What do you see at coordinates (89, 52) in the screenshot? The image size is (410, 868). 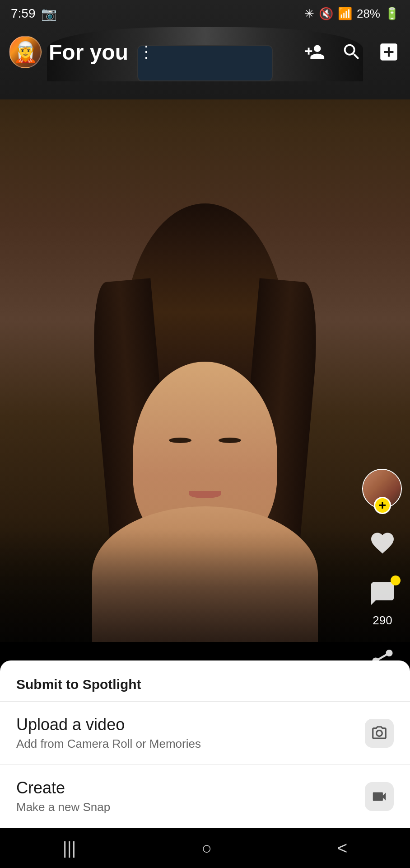 I see `page-title: For you` at bounding box center [89, 52].